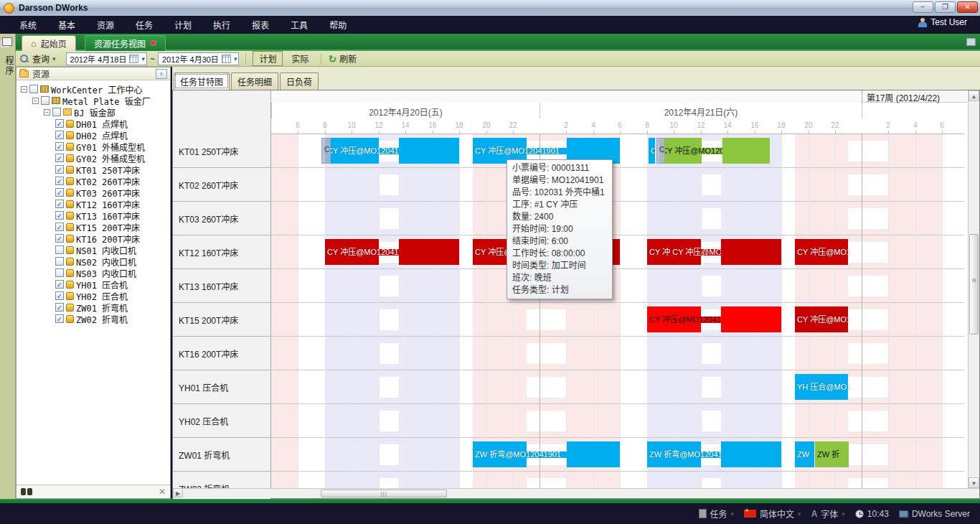 This screenshot has height=524, width=980. What do you see at coordinates (93, 261) in the screenshot?
I see `tree-node: NS02 内收口机` at bounding box center [93, 261].